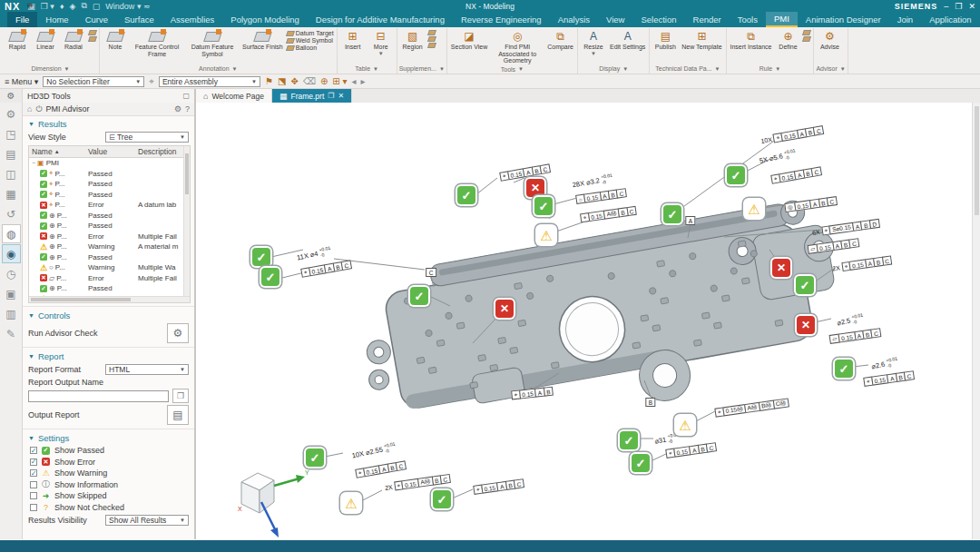  What do you see at coordinates (192, 20) in the screenshot?
I see `menu-tab-assemblies: Assemblies` at bounding box center [192, 20].